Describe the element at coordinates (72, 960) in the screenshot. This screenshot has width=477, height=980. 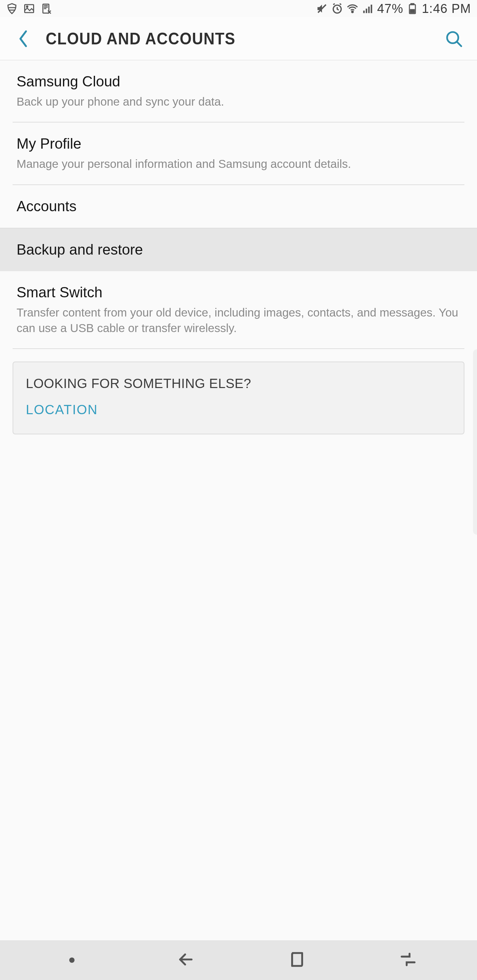
I see `dot-icon` at that location.